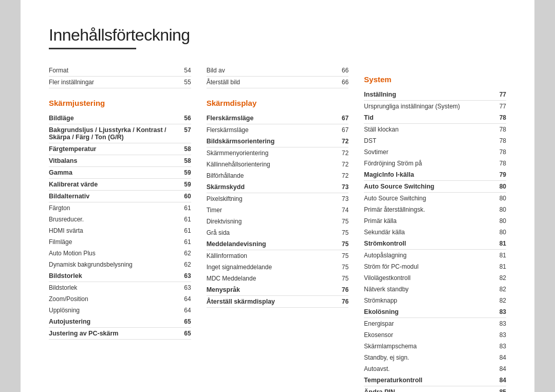  What do you see at coordinates (429, 232) in the screenshot?
I see `toc-label: Sekundär källa` at bounding box center [429, 232].